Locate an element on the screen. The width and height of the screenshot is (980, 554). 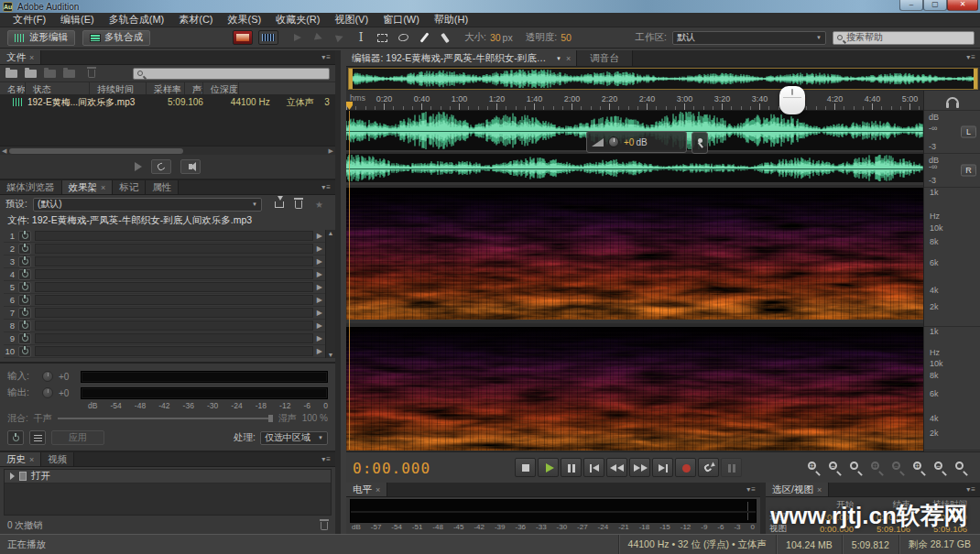
time-selection-tool-icon: I is located at coordinates (361, 38).